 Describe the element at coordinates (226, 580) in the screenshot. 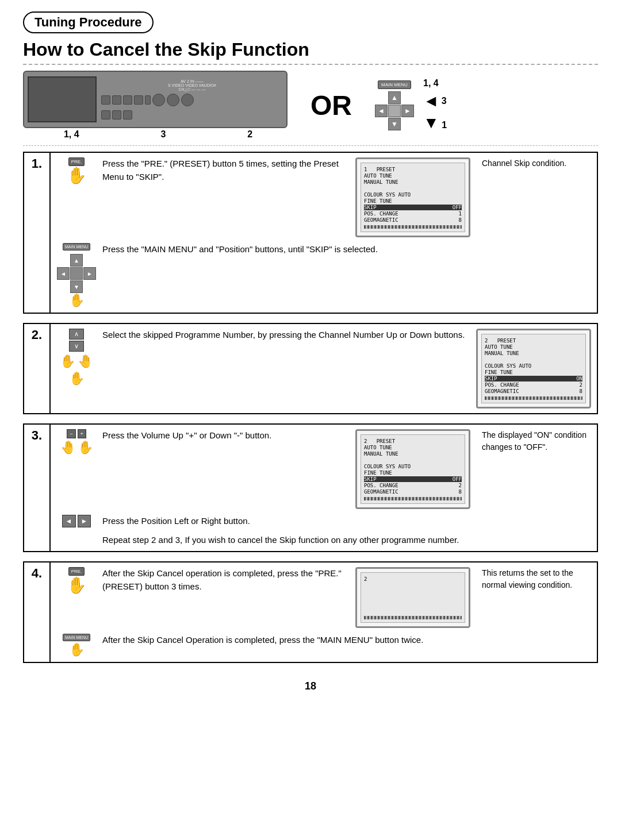

I see `step-4-text-1: After the Skip Cancel operation is compl…` at that location.